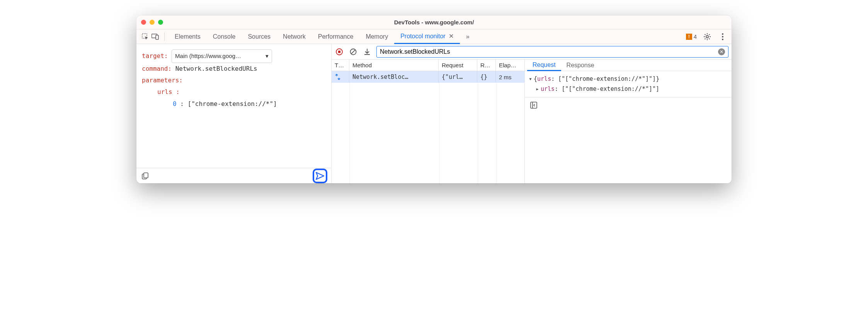 The width and height of the screenshot is (868, 324). I want to click on copy-icon, so click(145, 176).